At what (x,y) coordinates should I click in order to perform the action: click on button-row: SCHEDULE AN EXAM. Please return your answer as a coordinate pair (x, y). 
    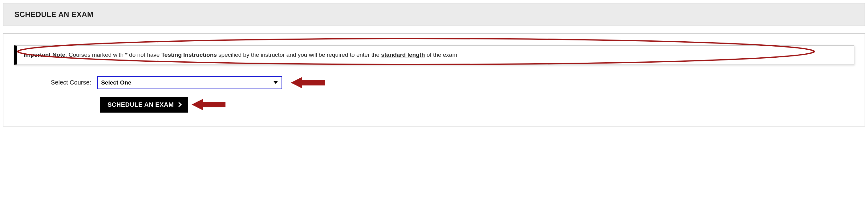
    Looking at the image, I should click on (477, 105).